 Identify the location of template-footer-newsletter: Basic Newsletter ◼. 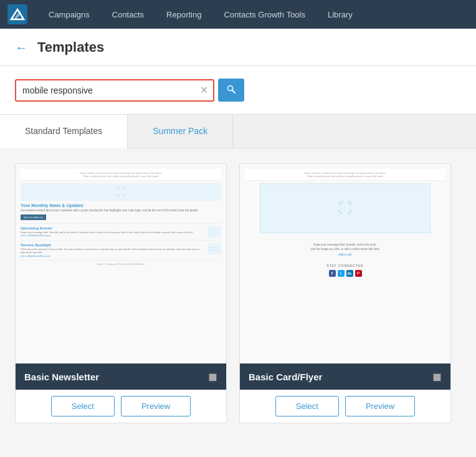
(121, 377).